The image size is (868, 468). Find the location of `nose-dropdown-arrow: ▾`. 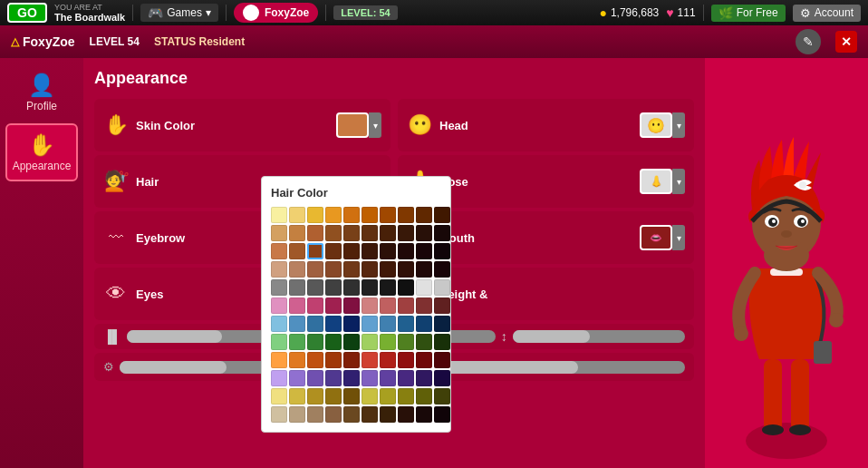

nose-dropdown-arrow: ▾ is located at coordinates (679, 181).